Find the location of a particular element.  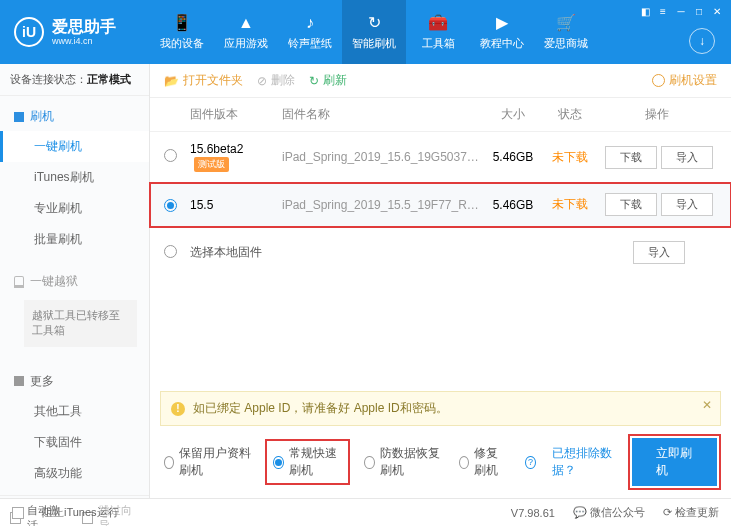

sidebar-item-advanced: 高级功能 is located at coordinates (74, 474).